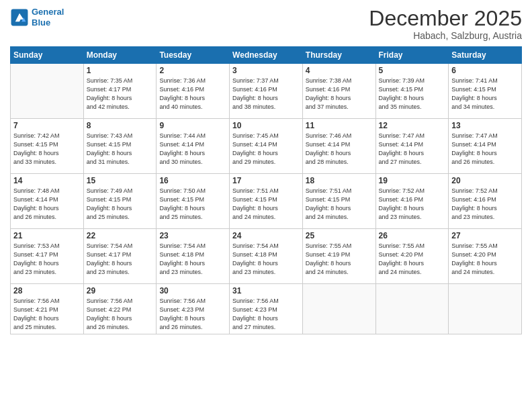  I want to click on col-saturday: Saturday, so click(485, 55).